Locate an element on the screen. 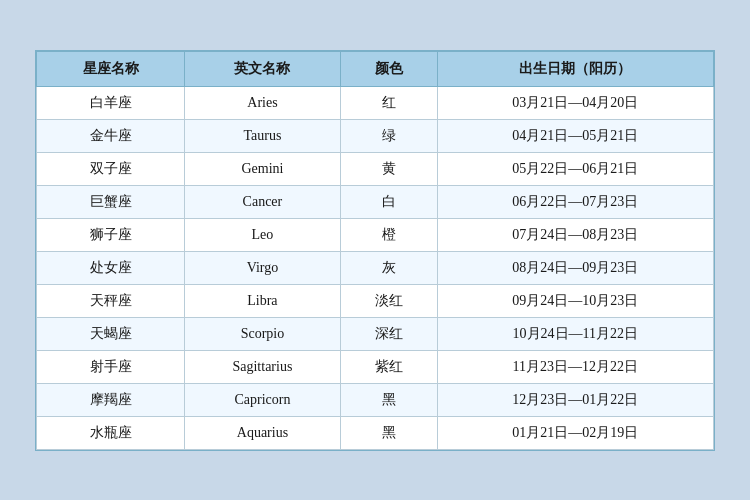  cell-color: 紫红 is located at coordinates (388, 366).